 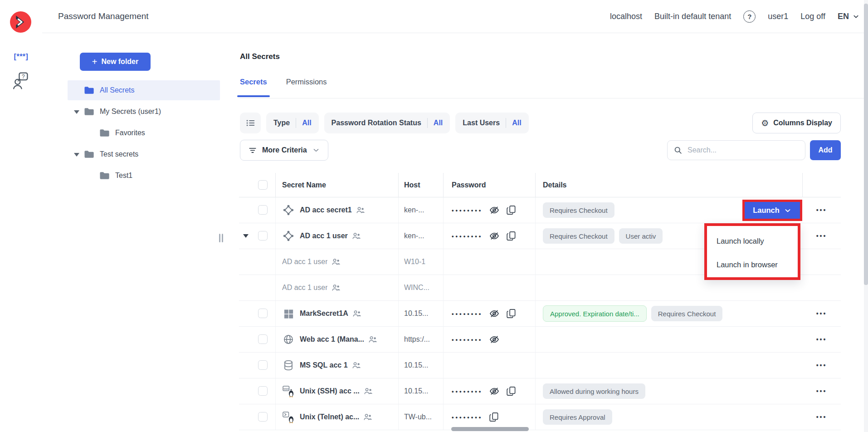 What do you see at coordinates (336, 185) in the screenshot?
I see `column-header-secret-name: Secret Name` at bounding box center [336, 185].